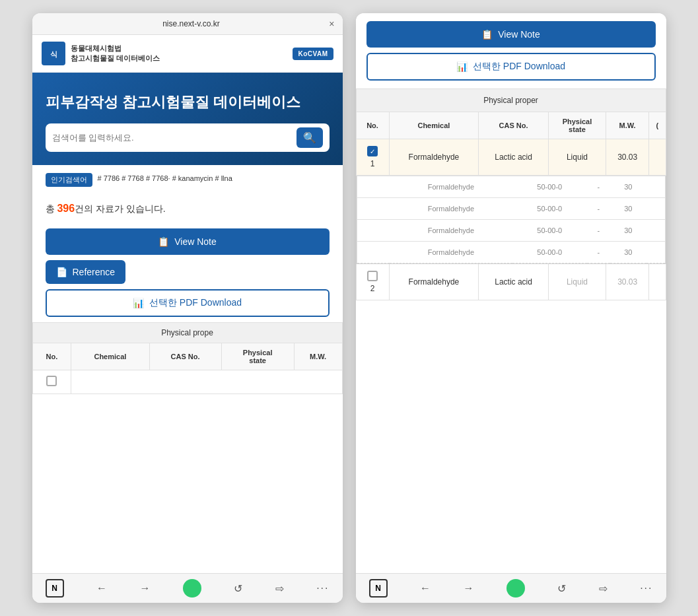 The width and height of the screenshot is (698, 616). Describe the element at coordinates (185, 357) in the screenshot. I see `col-cas: CAS No.` at that location.